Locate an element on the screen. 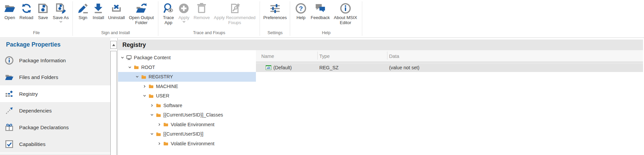 This screenshot has width=644, height=155. save-button: Save is located at coordinates (43, 11).